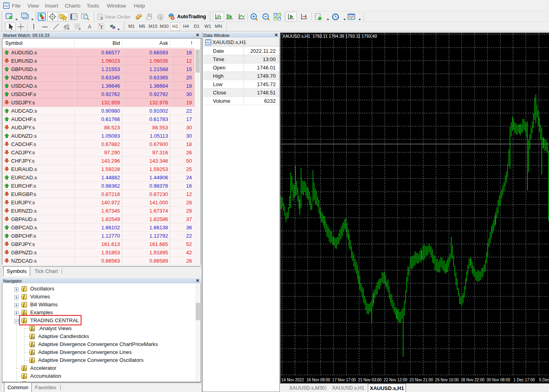  Describe the element at coordinates (330, 36) in the screenshot. I see `svg-text:XAUUSD.s,H1 1793.11 1794.39 1: XAUUSD.s,H1 1793.11 1794.39 1793.11 1793…` at that location.